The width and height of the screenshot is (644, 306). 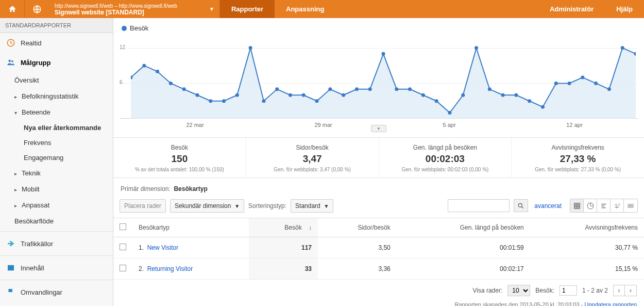 I want to click on sidebar-item-frequency: Frekvens, so click(x=57, y=142).